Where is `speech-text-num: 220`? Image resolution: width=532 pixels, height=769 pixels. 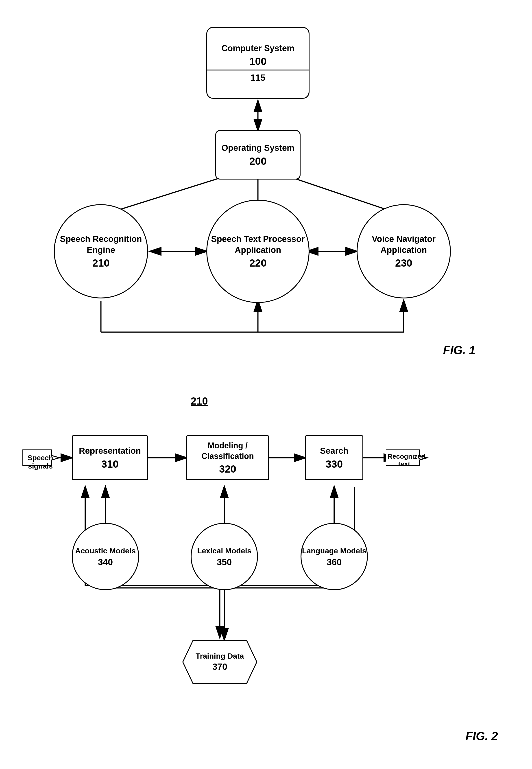 speech-text-num: 220 is located at coordinates (258, 263).